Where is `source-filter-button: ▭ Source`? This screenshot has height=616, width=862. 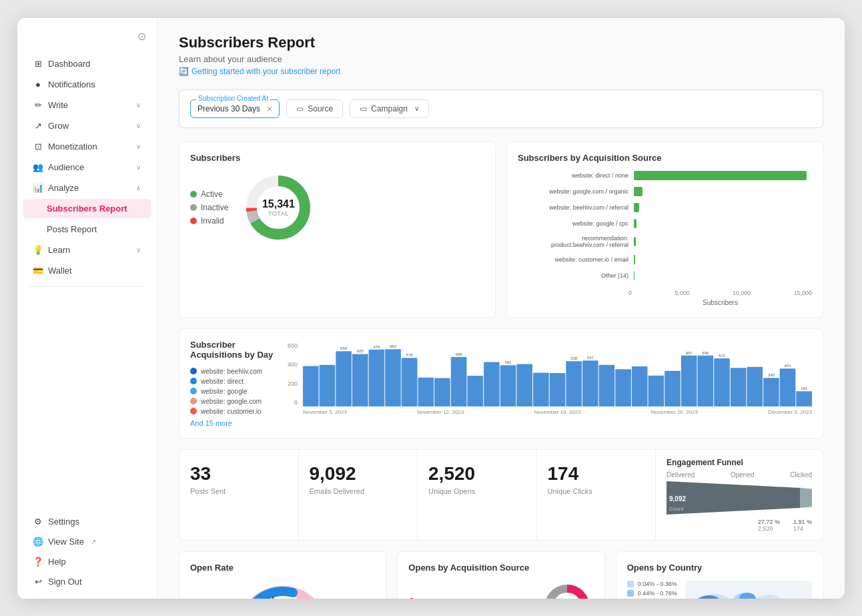
source-filter-button: ▭ Source is located at coordinates (315, 109).